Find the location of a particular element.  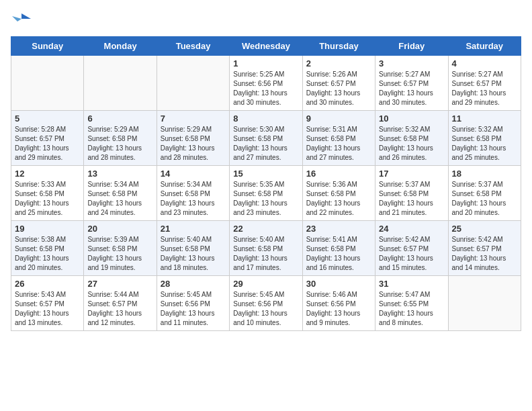

day-header-tuesday: Tuesday is located at coordinates (193, 46).